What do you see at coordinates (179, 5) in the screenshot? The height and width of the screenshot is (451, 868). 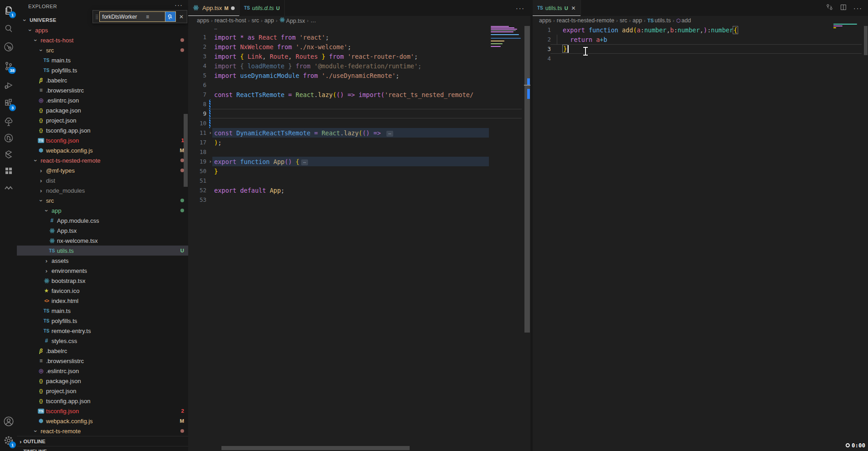 I see `sidebar-more-actions-icon: ···` at bounding box center [179, 5].